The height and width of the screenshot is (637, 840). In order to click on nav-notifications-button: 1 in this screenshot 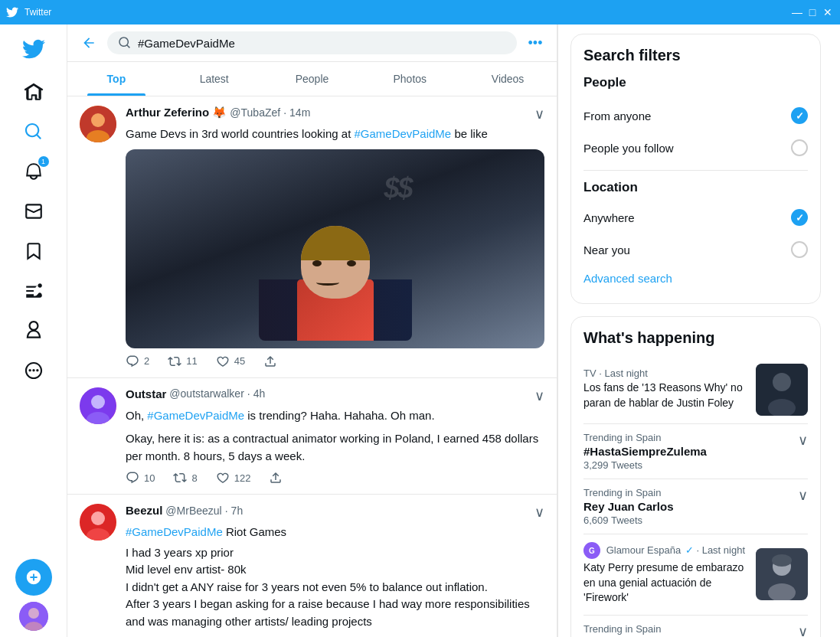, I will do `click(34, 172)`.